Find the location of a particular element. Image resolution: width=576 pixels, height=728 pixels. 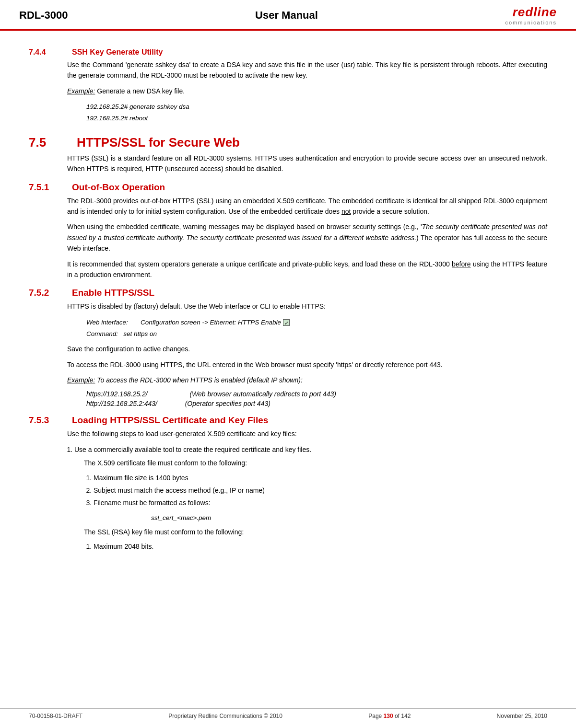

footer-proprietary: Proprietary Redline Communications © 201… is located at coordinates (225, 716).